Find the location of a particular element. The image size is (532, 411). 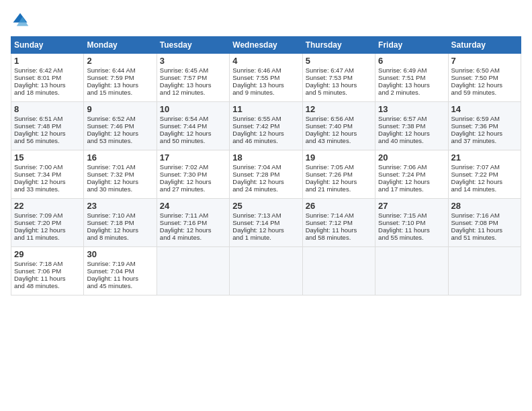

calendar-cell: 28Sunrise: 7:16 AMSunset: 7:08 PMDayligh… is located at coordinates (484, 223).